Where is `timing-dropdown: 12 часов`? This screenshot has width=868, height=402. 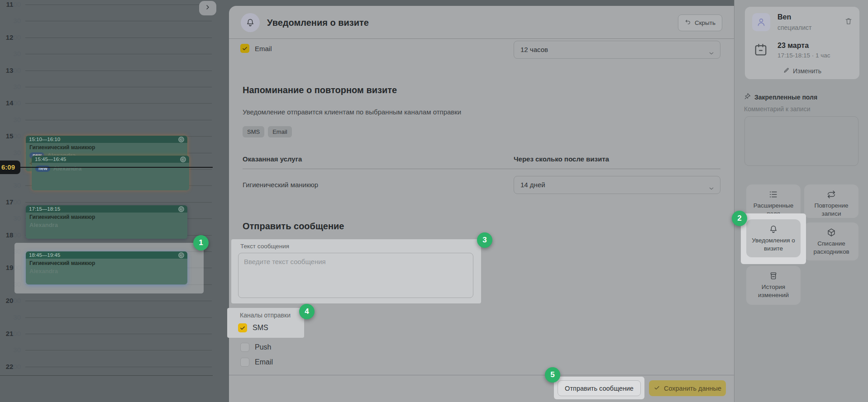 timing-dropdown: 12 часов is located at coordinates (617, 50).